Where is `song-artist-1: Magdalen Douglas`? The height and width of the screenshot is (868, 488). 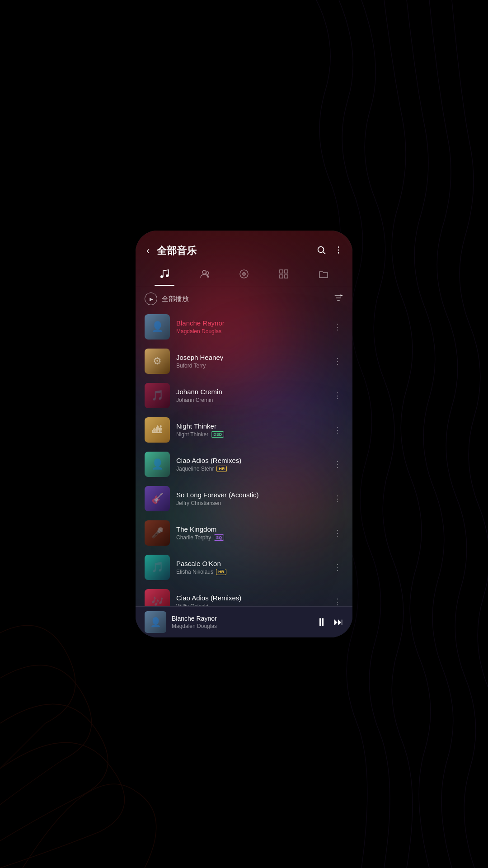
song-artist-1: Magdalen Douglas is located at coordinates (199, 331).